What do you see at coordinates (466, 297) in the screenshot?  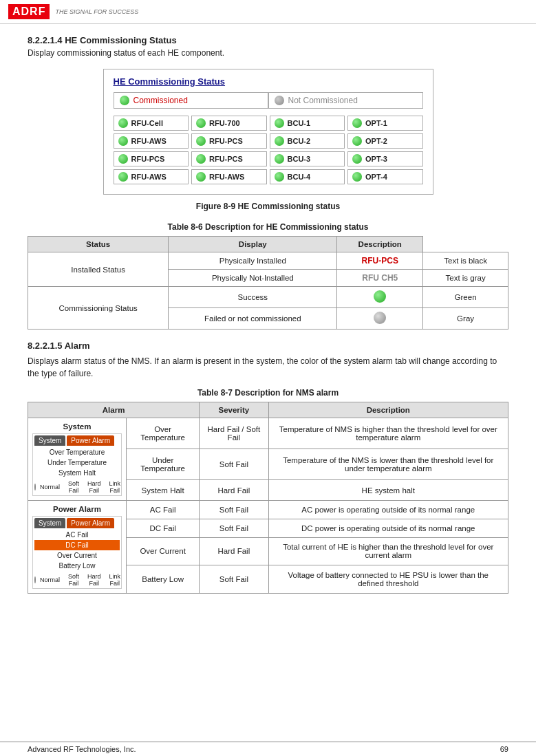 I see `td-green: Green` at bounding box center [466, 297].